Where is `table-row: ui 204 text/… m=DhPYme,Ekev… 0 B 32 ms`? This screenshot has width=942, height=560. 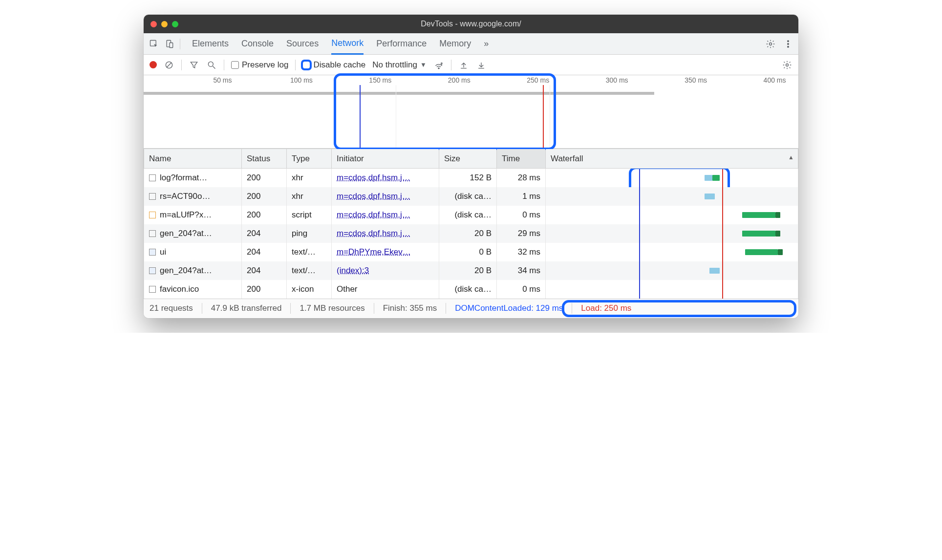
table-row: ui 204 text/… m=DhPYme,Ekev… 0 B 32 ms is located at coordinates (471, 252).